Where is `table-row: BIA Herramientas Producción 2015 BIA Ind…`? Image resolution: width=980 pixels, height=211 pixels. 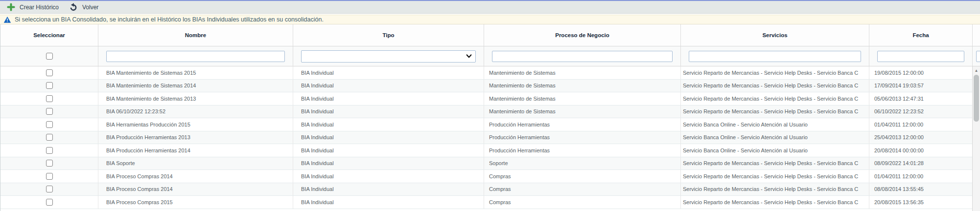
table-row: BIA Herramientas Producción 2015 BIA Ind… is located at coordinates (490, 125).